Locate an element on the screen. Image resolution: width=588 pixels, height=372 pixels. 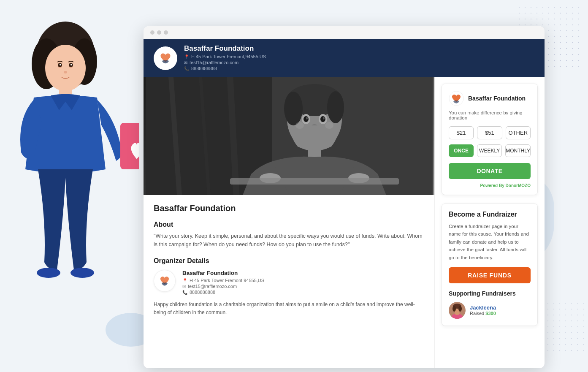
page-title: Basaffar Foundation is located at coordinates (289, 209).